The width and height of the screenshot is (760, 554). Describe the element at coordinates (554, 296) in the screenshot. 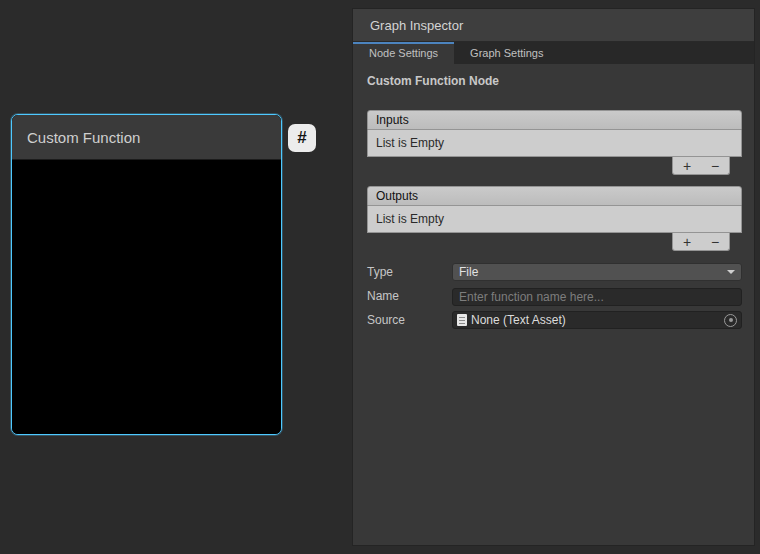

I see `name-row: Name` at that location.